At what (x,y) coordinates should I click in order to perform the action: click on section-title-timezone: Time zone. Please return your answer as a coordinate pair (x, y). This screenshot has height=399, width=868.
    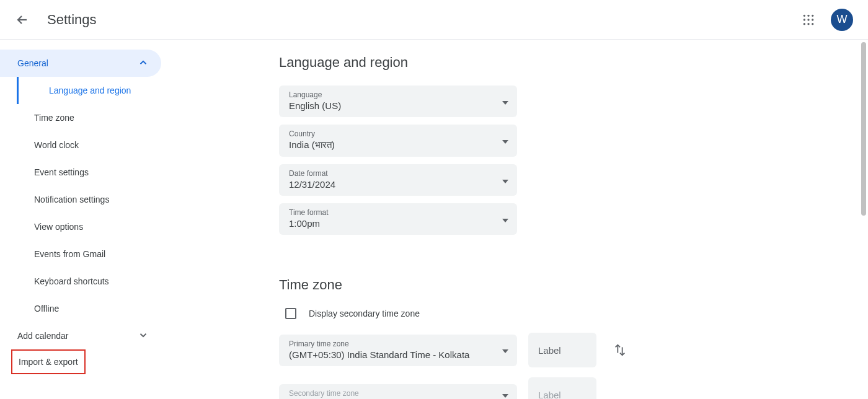
    Looking at the image, I should click on (574, 285).